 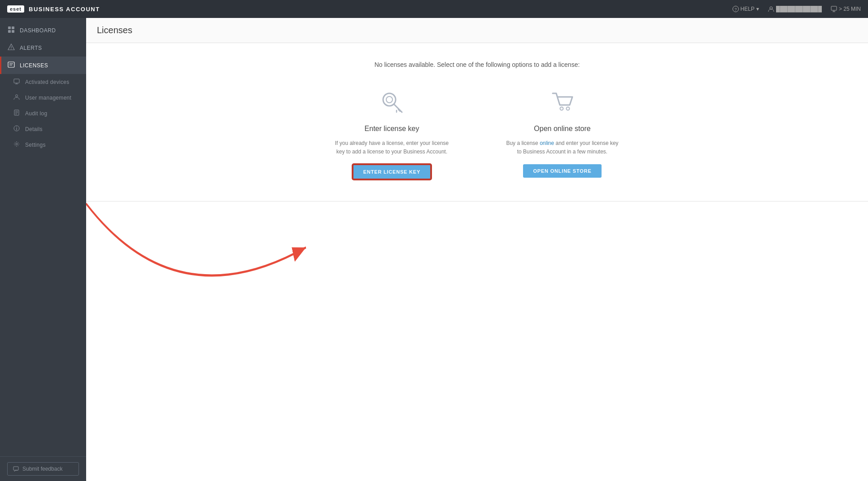 I want to click on user-mgmt-icon, so click(x=17, y=98).